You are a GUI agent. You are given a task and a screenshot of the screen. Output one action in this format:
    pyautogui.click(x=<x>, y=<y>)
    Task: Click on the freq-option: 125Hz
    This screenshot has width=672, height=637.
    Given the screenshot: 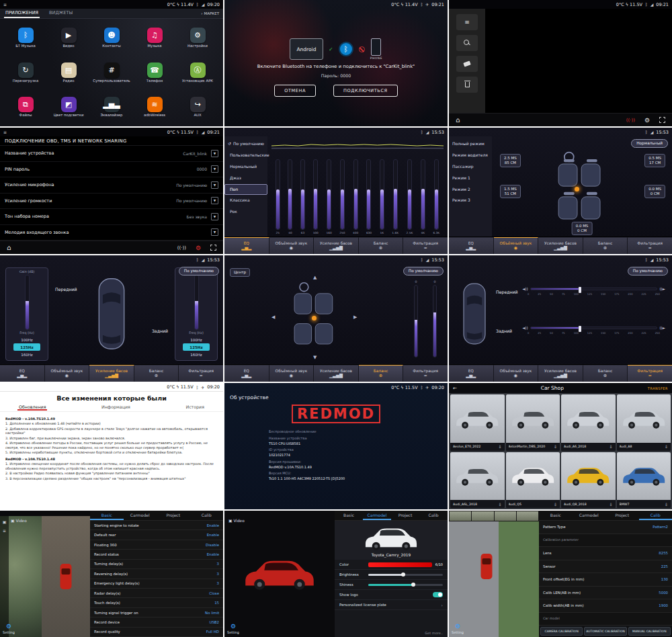 What is the action you would take?
    pyautogui.click(x=196, y=347)
    